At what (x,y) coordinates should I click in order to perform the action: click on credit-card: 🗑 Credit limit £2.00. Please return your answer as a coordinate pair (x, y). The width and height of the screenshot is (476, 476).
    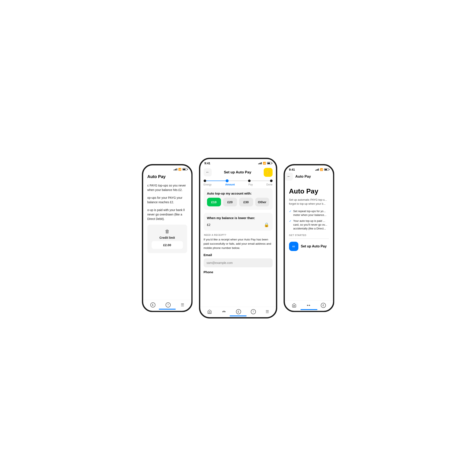
    Looking at the image, I should click on (167, 239).